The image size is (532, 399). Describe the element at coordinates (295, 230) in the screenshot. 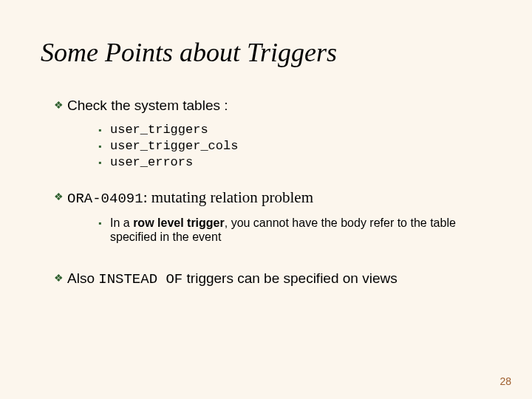

I see `sub-item: ▪ In a row level trigger, you cannot hav…` at that location.